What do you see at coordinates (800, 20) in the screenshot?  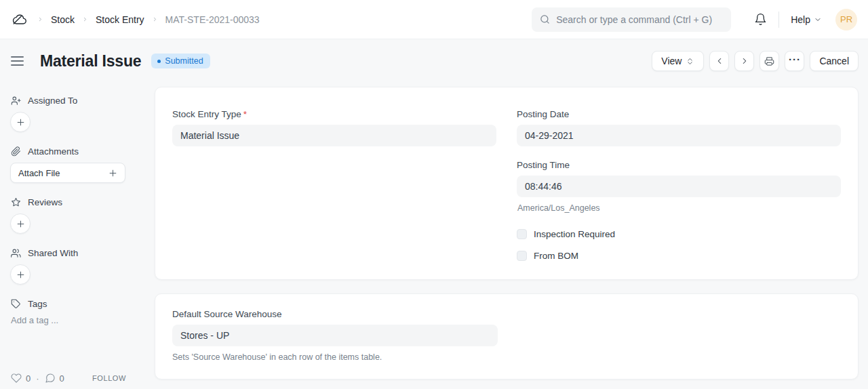 I see `help-label: Help` at bounding box center [800, 20].